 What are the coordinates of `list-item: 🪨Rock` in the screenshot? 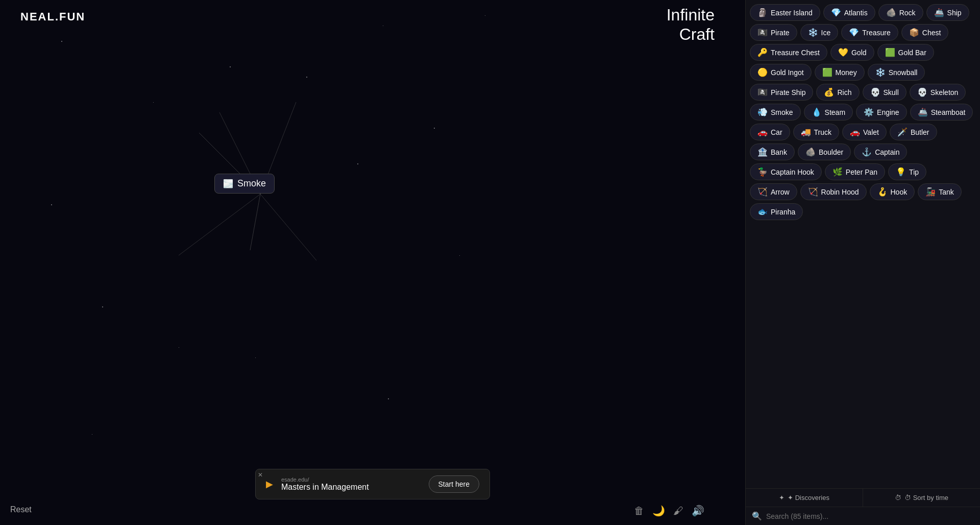 It's located at (901, 12).